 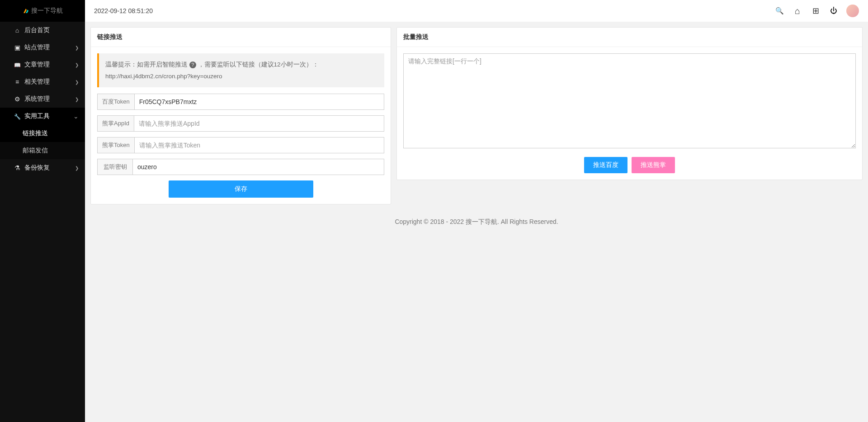 I want to click on nav-label: 后台首页, so click(x=37, y=30).